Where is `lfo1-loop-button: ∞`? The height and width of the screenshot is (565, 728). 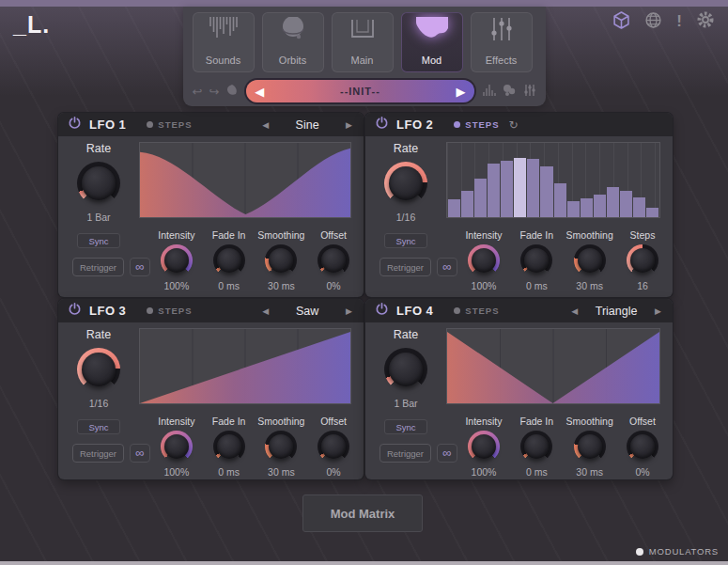
lfo1-loop-button: ∞ is located at coordinates (140, 267).